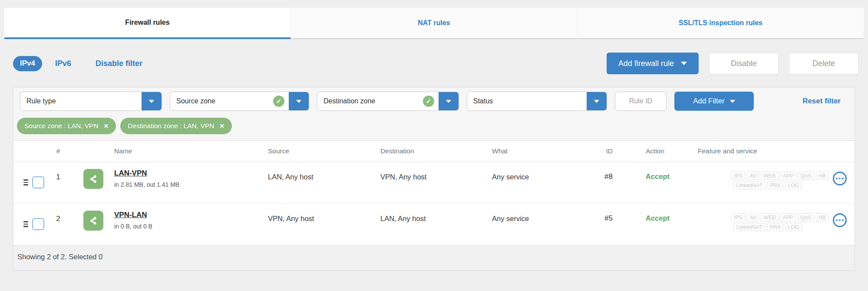 Image resolution: width=868 pixels, height=291 pixels. Describe the element at coordinates (653, 63) in the screenshot. I see `add-firewall-rule-button: Add firewall rule` at that location.